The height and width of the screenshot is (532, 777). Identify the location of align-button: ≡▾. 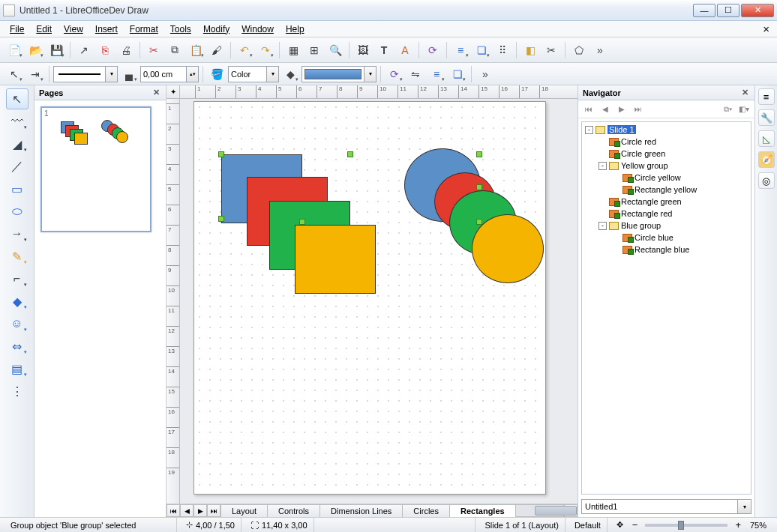
(460, 50).